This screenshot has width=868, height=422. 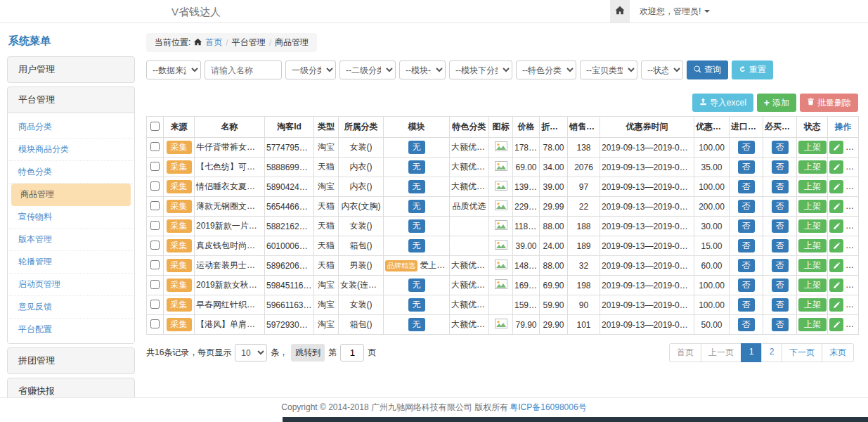 What do you see at coordinates (802, 353) in the screenshot?
I see `page-button-下一页: 下一页` at bounding box center [802, 353].